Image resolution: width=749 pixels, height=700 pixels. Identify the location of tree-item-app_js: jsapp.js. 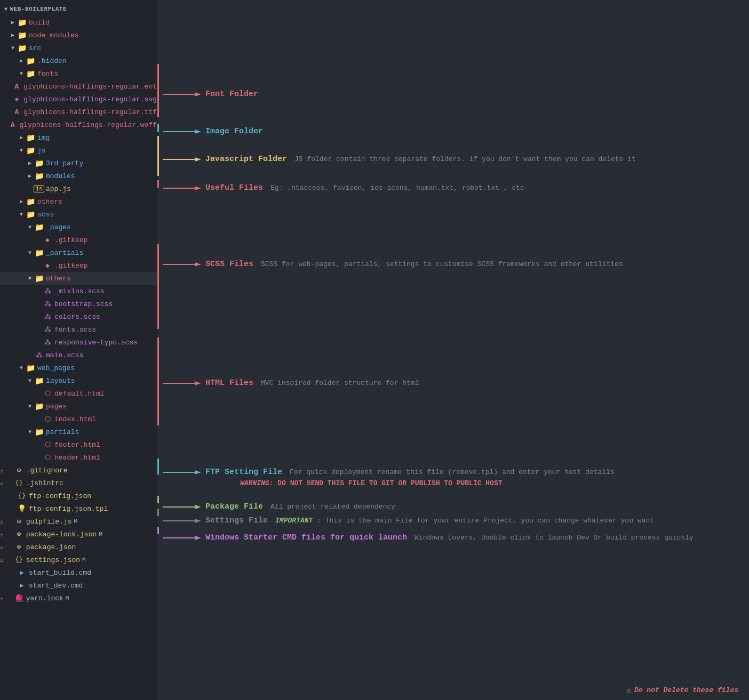
(78, 189).